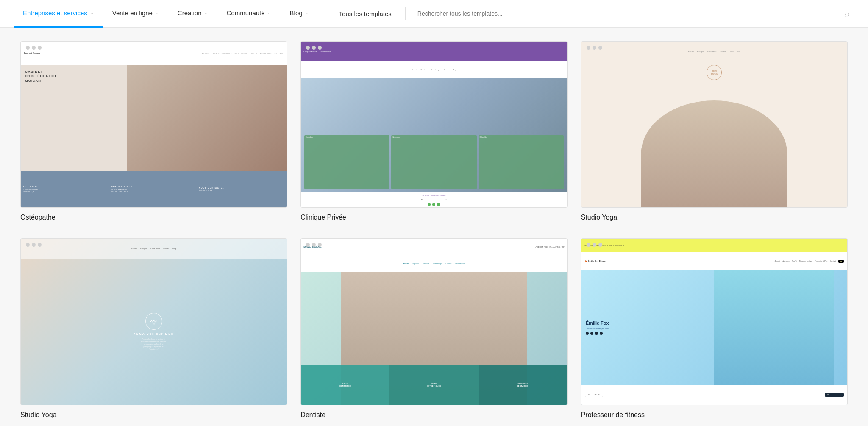 Image resolution: width=868 pixels, height=426 pixels. Describe the element at coordinates (58, 14) in the screenshot. I see `nav-item-entreprises: Entreprises et services ⌄` at that location.